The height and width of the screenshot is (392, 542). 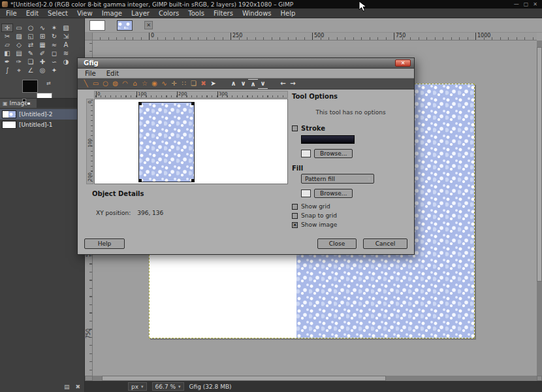 What do you see at coordinates (253, 84) in the screenshot?
I see `raise-to-top-icon: ∧` at bounding box center [253, 84].